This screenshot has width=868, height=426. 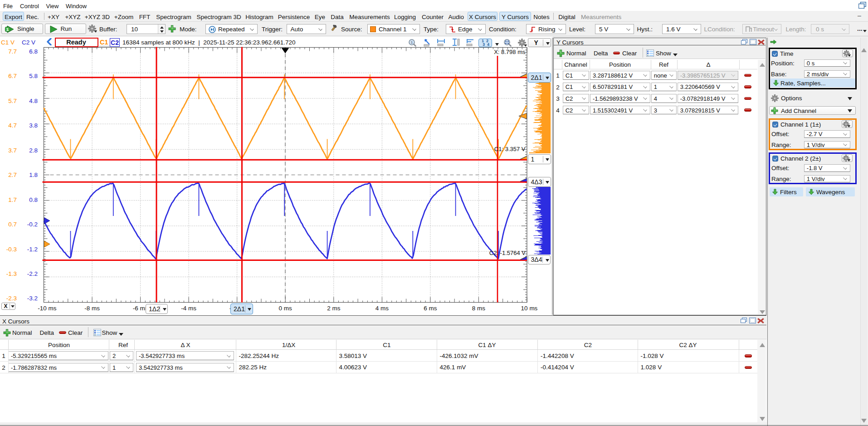 What do you see at coordinates (508, 253) in the screenshot?
I see `svg-text: C2: -1.5764 V` at bounding box center [508, 253].